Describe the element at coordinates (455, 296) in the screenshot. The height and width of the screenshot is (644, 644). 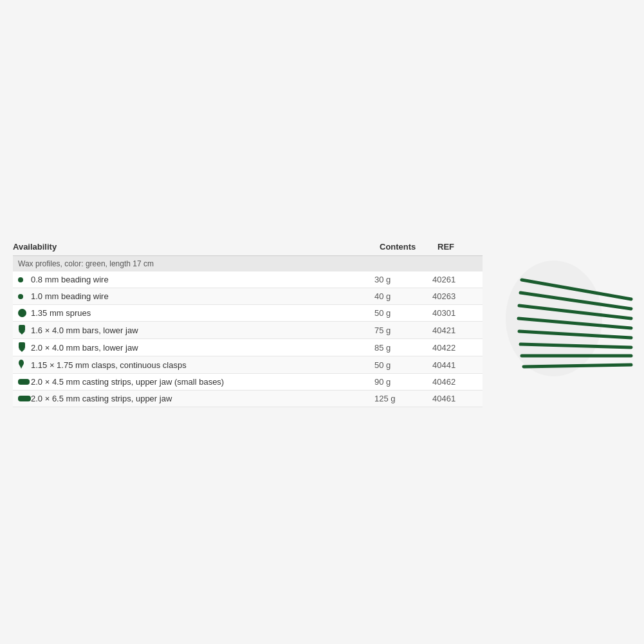
I see `row-ref-2: 40263` at that location.